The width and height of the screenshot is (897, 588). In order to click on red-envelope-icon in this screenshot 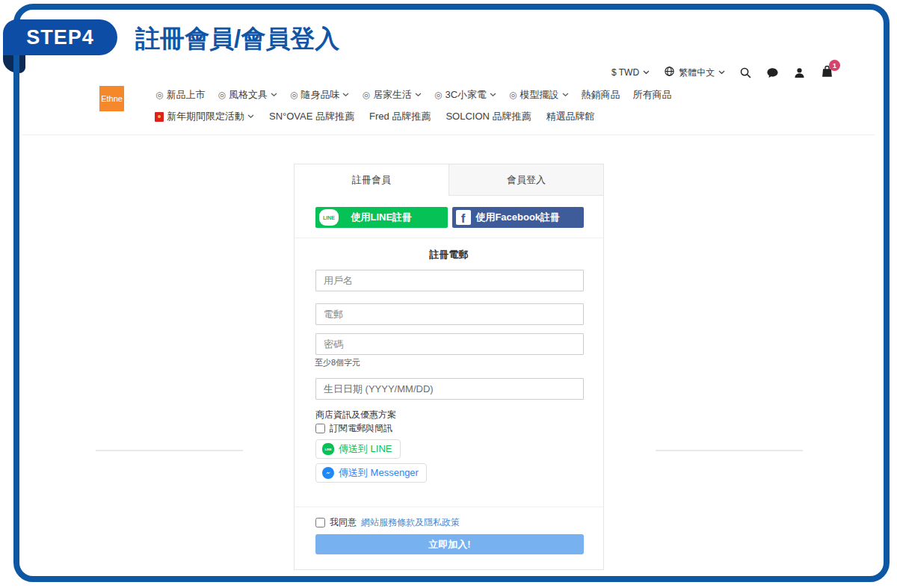, I will do `click(159, 117)`.